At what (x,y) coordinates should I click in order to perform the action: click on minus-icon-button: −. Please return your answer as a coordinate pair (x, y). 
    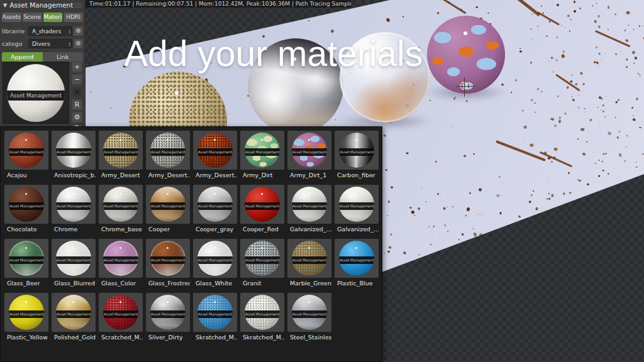
    Looking at the image, I should click on (77, 79).